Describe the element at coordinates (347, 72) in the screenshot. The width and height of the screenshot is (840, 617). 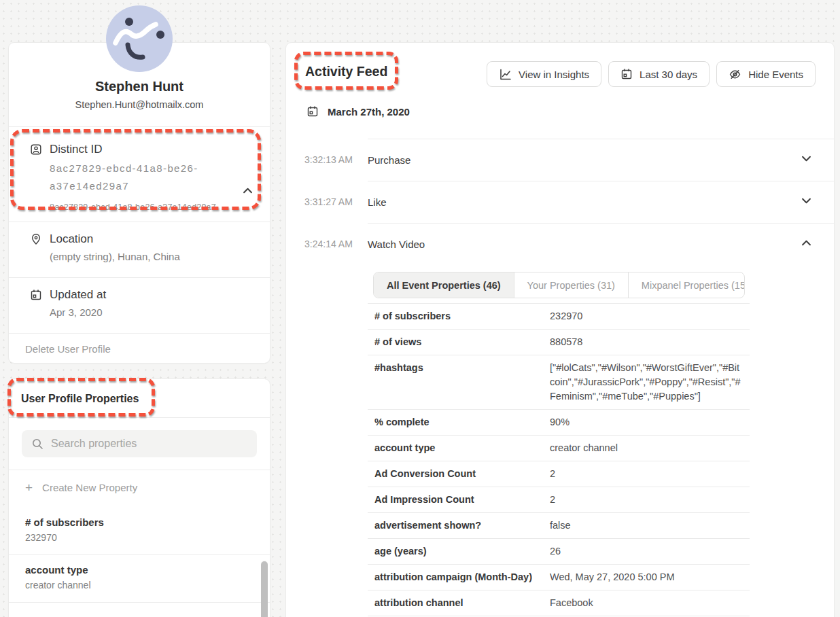
I see `activity-feed-title: Activity Feed` at that location.